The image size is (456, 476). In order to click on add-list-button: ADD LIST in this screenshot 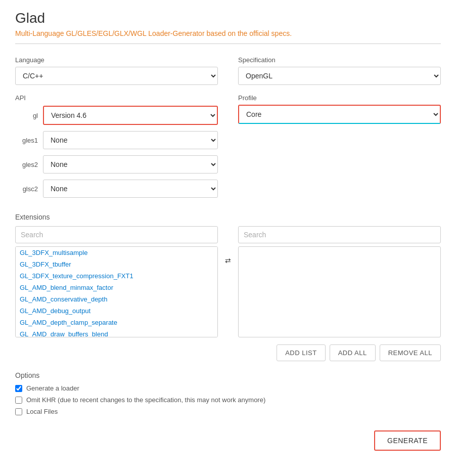, I will do `click(301, 353)`.